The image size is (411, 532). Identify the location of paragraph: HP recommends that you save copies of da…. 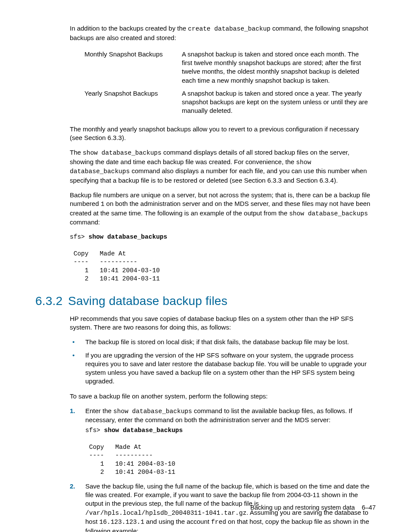
(221, 323).